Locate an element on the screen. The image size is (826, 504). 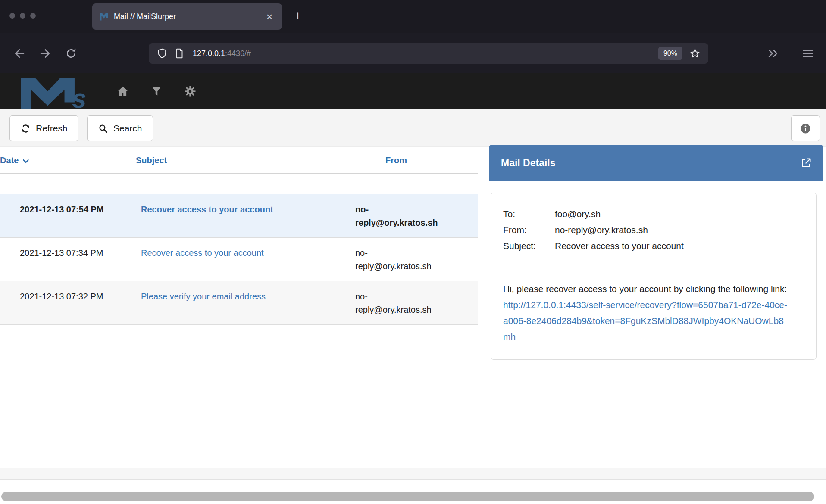
subject-header-label: Subject is located at coordinates (151, 160).